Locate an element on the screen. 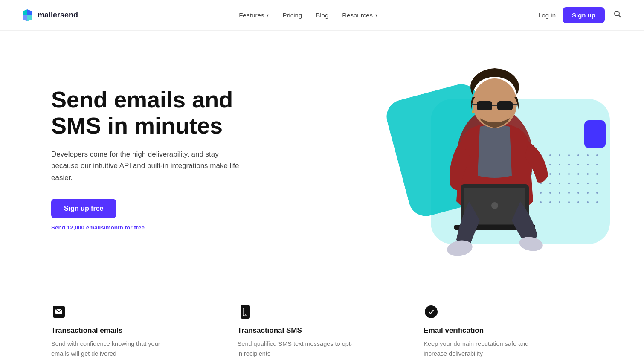 This screenshot has width=644, height=360. feature-sms: Transactional SMS Send qualified SMS tex… is located at coordinates (331, 331).